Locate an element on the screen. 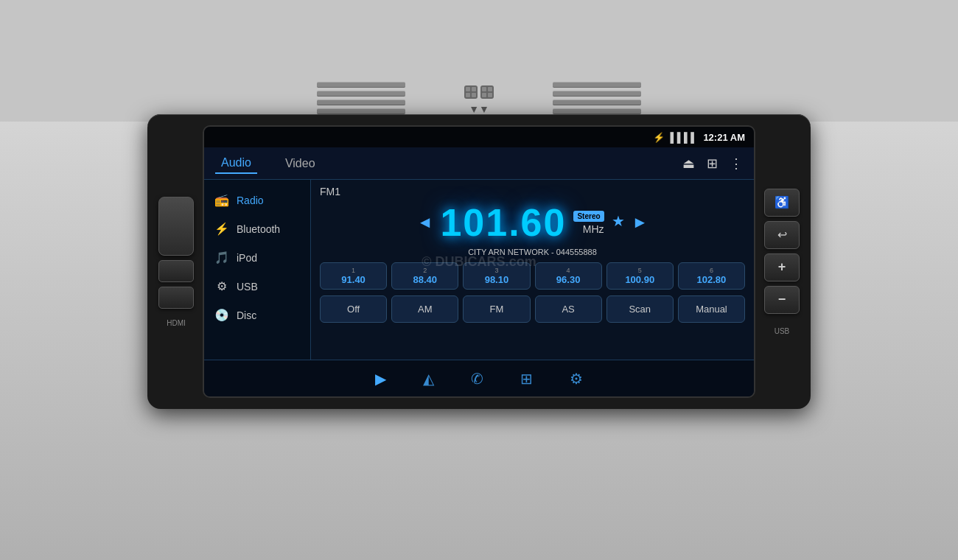 The height and width of the screenshot is (560, 958). person-icon: ♿ is located at coordinates (782, 202).